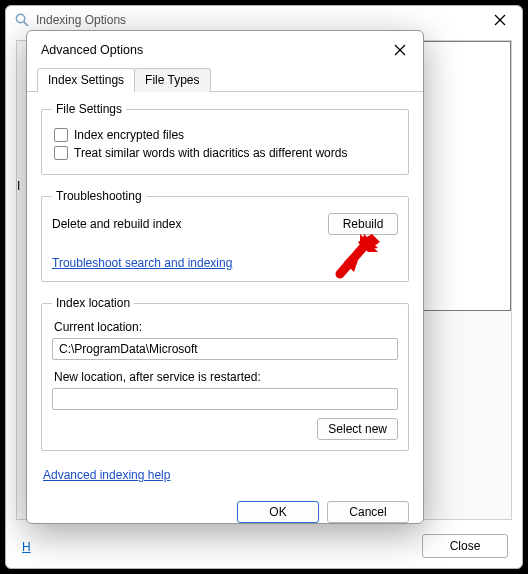  What do you see at coordinates (106, 475) in the screenshot?
I see `advanced-help-link: Advanced indexing help` at bounding box center [106, 475].